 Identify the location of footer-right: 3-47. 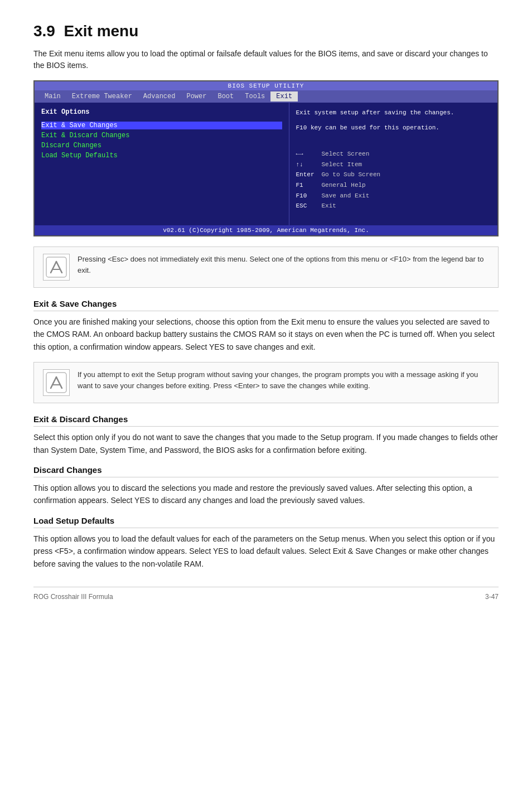
(492, 597).